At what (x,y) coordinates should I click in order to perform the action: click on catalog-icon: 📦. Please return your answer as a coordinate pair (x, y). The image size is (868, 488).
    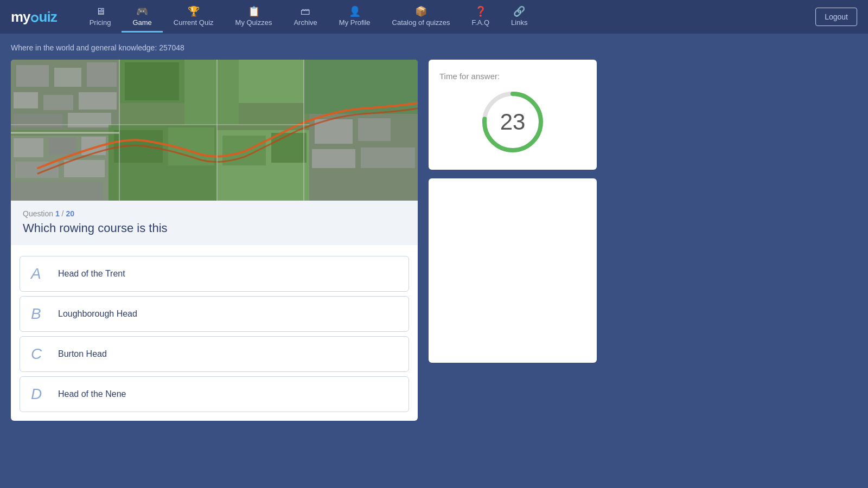
    Looking at the image, I should click on (421, 11).